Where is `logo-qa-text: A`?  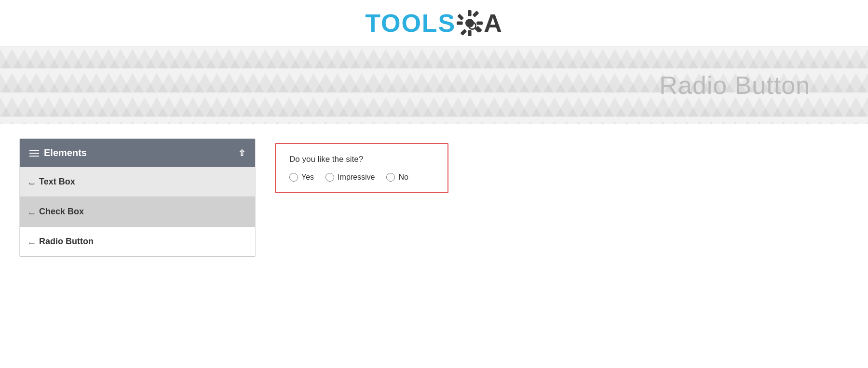 logo-qa-text: A is located at coordinates (493, 23).